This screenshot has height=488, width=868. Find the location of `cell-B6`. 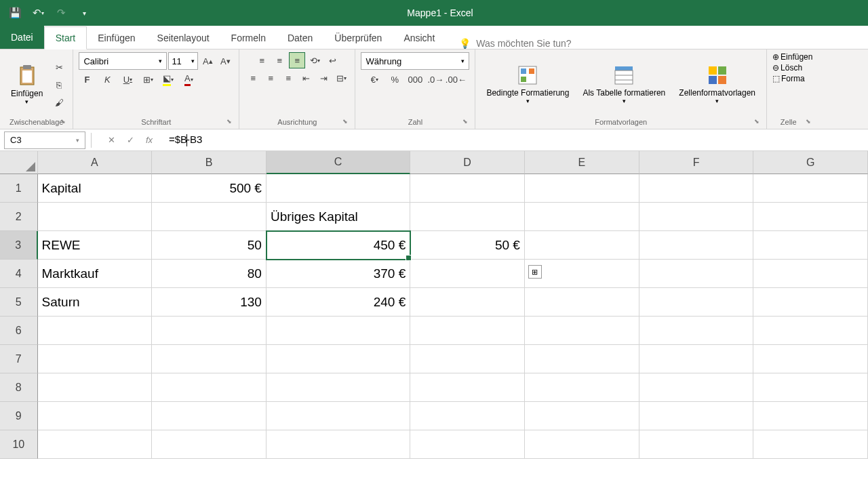

cell-B6 is located at coordinates (209, 331).